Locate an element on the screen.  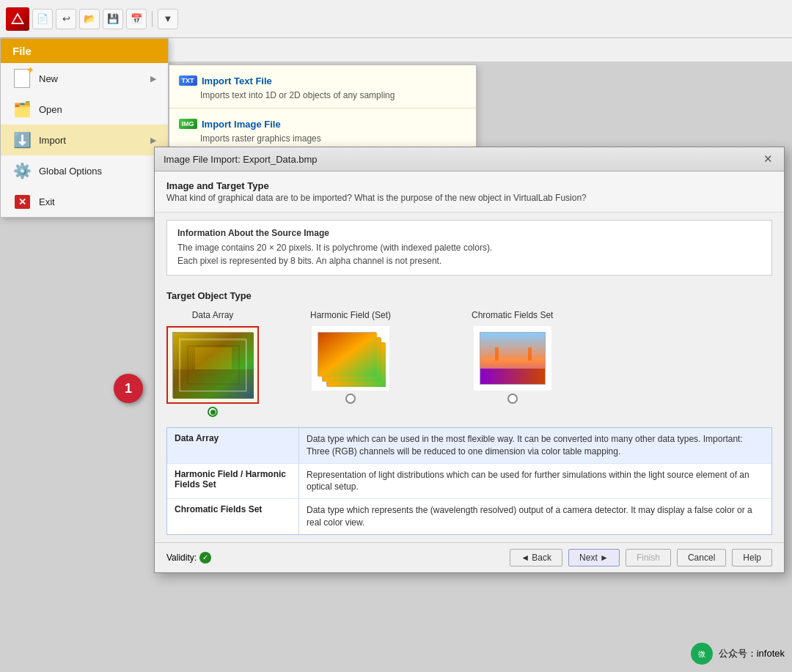
info-box-line2: Each pixel is represented by 8 bits. An … is located at coordinates (469, 261).